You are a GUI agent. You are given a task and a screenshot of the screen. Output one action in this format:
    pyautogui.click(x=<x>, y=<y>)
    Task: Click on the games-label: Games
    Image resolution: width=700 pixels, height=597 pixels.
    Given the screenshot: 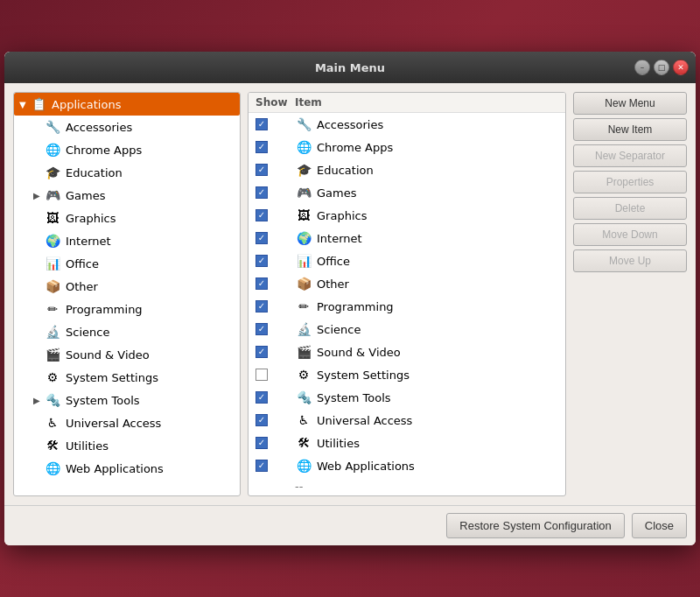 What is the action you would take?
    pyautogui.click(x=86, y=196)
    